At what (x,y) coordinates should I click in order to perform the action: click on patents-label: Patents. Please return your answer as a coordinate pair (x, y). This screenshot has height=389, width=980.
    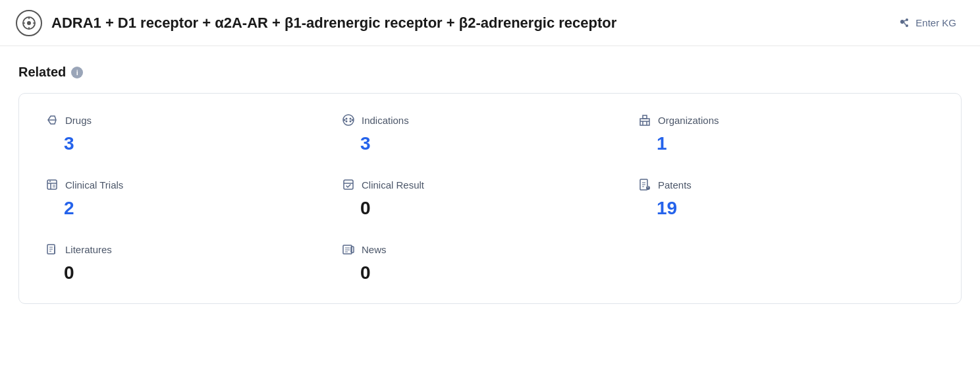
    Looking at the image, I should click on (674, 185).